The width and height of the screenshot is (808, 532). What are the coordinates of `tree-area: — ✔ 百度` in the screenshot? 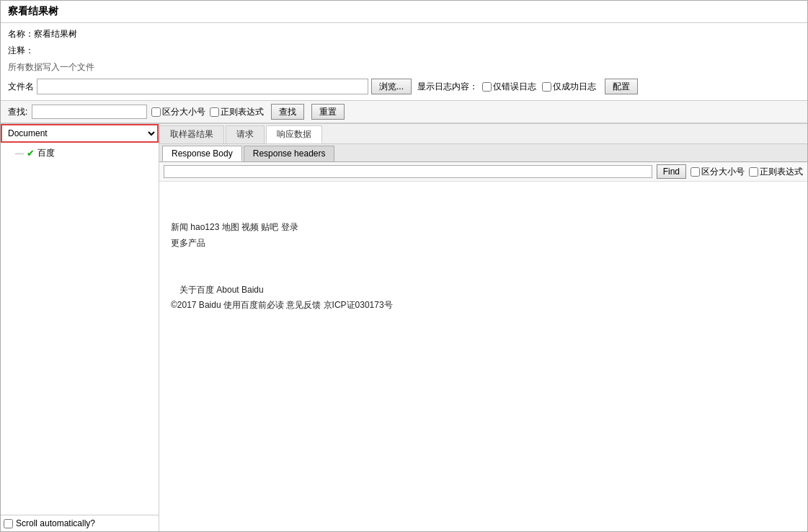 It's located at (79, 329).